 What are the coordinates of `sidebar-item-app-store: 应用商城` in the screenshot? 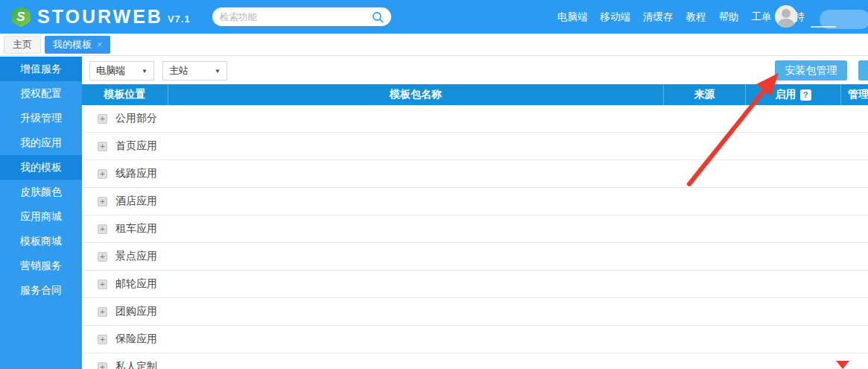 It's located at (41, 216).